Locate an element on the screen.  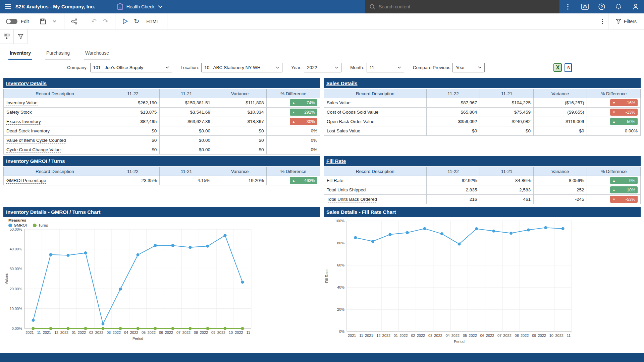
value-cell: 19.20% is located at coordinates (240, 181).